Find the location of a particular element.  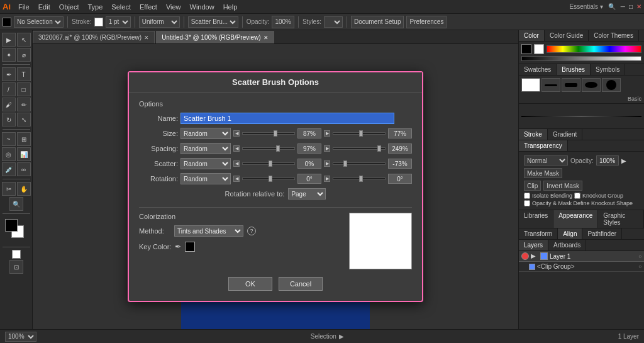

eyedropper-icon: ✒ is located at coordinates (178, 247).